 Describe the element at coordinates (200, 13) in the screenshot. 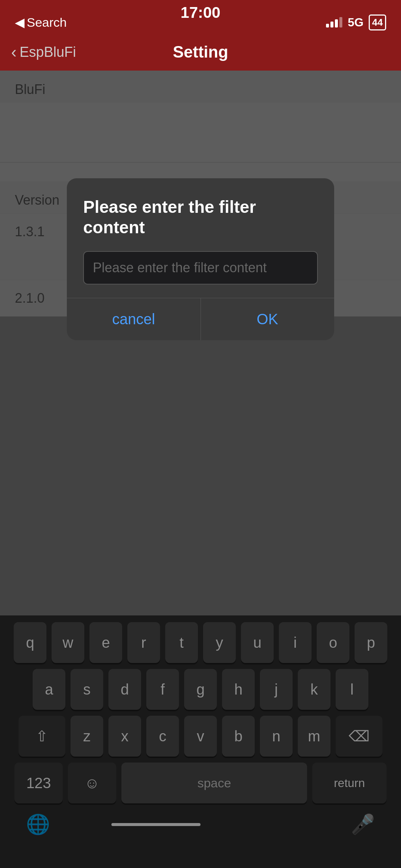

I see `status-time: 17:00` at that location.